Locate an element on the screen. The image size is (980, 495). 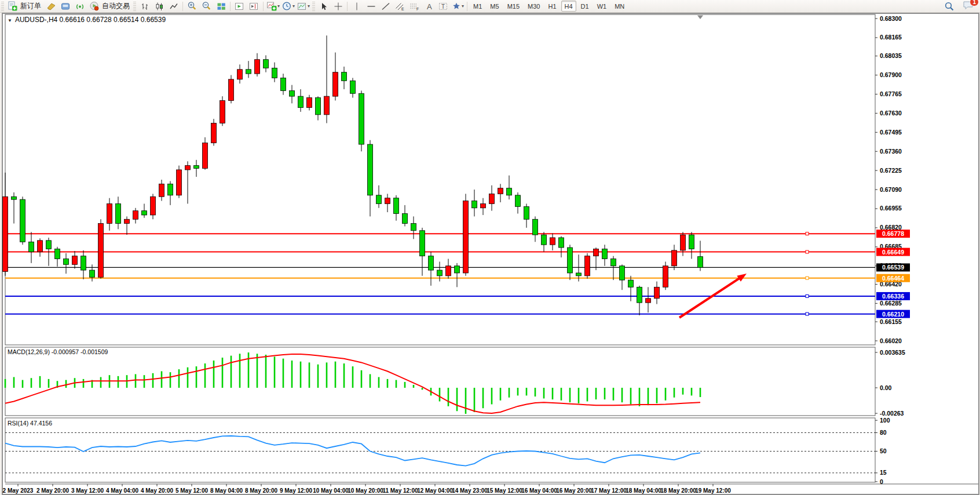
crosshair-button is located at coordinates (338, 6).